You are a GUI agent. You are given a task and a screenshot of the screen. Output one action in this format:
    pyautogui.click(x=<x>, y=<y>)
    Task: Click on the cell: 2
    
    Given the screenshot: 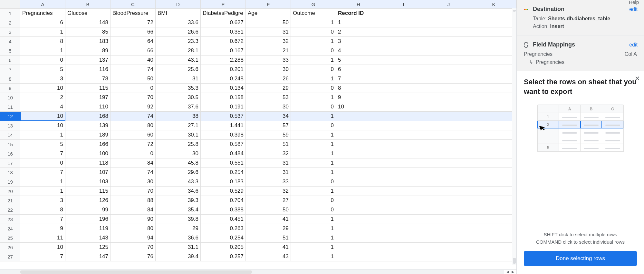 What is the action you would take?
    pyautogui.click(x=43, y=97)
    